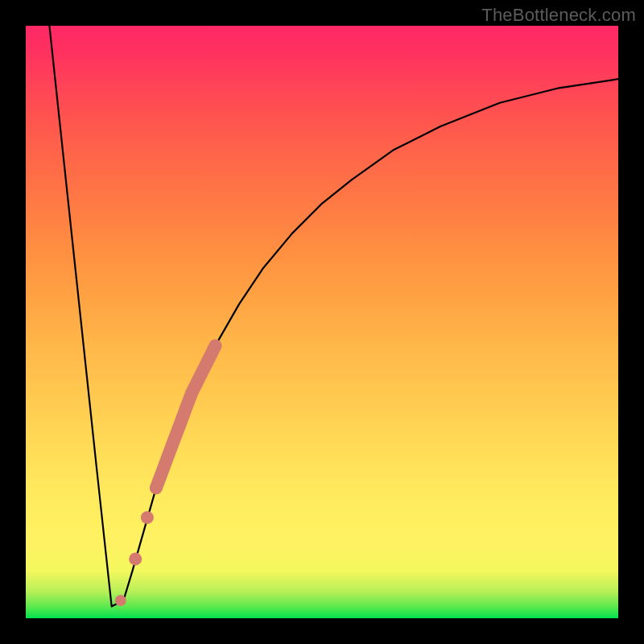 This screenshot has width=644, height=644. I want to click on highlighted-dot-mid, so click(147, 518).